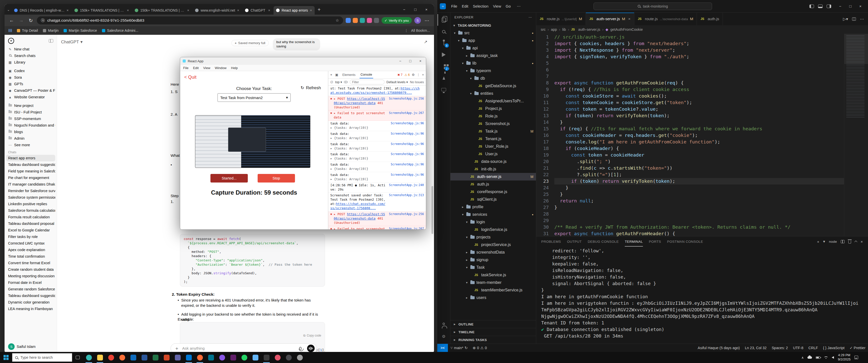 Image resolution: width=868 pixels, height=363 pixels. Describe the element at coordinates (574, 241) in the screenshot. I see `panel-tab-output: OUTPUT` at that location.